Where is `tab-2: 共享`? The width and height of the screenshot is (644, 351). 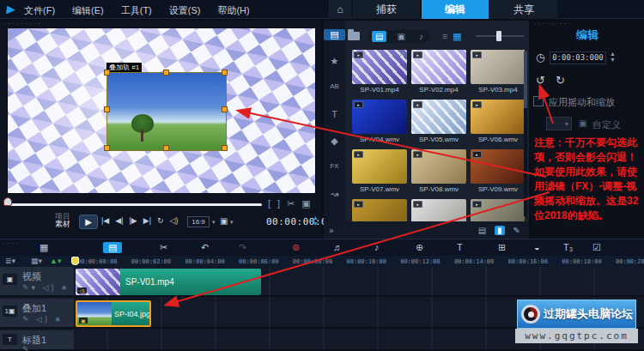 tab-2: 共享 is located at coordinates (524, 9).